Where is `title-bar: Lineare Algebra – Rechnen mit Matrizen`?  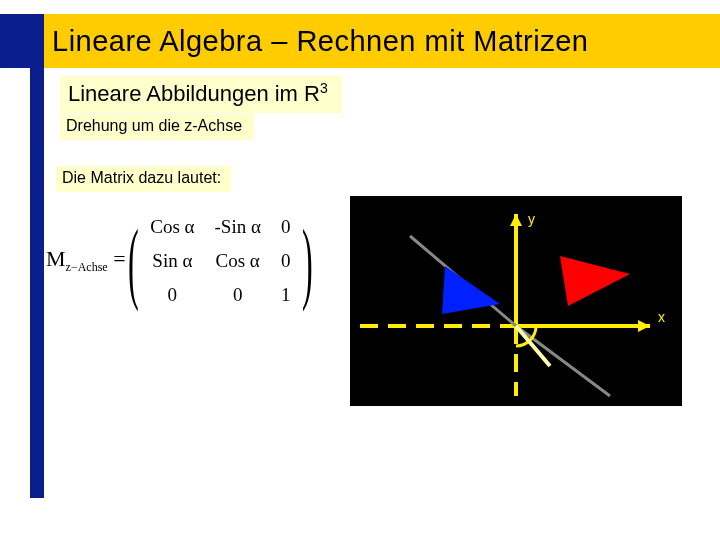
title-bar: Lineare Algebra – Rechnen mit Matrizen is located at coordinates (360, 41).